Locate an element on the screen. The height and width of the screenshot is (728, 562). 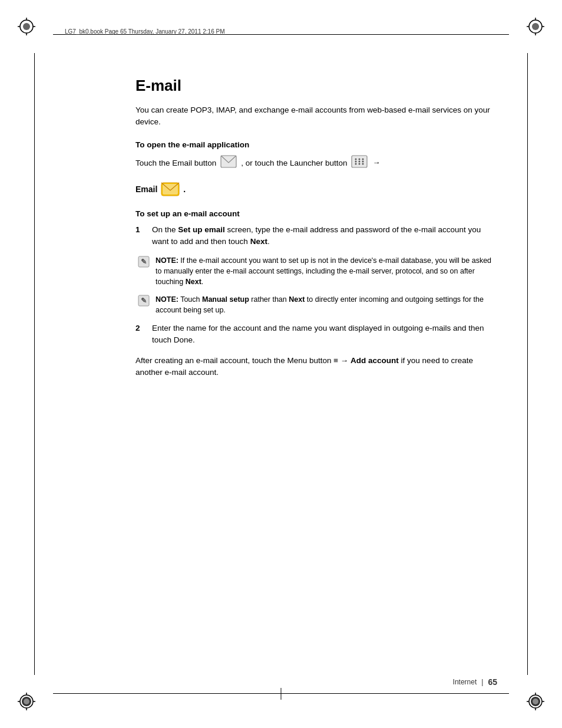
note-2: ✎ NOTE: Touch Manual setup rather than N… is located at coordinates (316, 305).